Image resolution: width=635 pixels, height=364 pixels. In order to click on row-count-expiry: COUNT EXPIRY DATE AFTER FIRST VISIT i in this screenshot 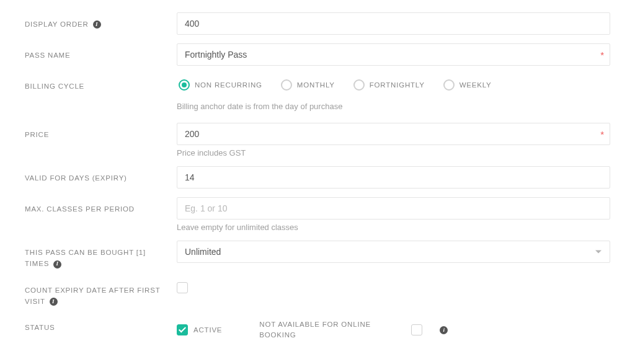, I will do `click(318, 293)`.